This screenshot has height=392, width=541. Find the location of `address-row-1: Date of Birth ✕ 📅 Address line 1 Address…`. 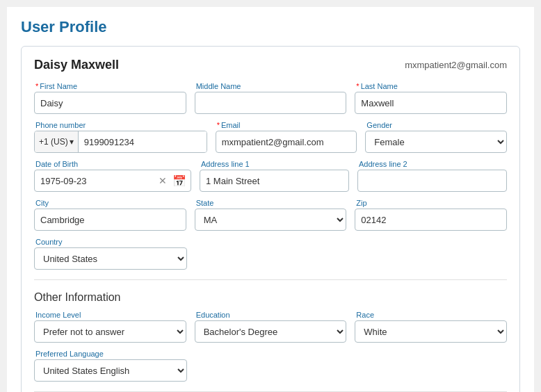

address-row-1: Date of Birth ✕ 📅 Address line 1 Address… is located at coordinates (270, 176).